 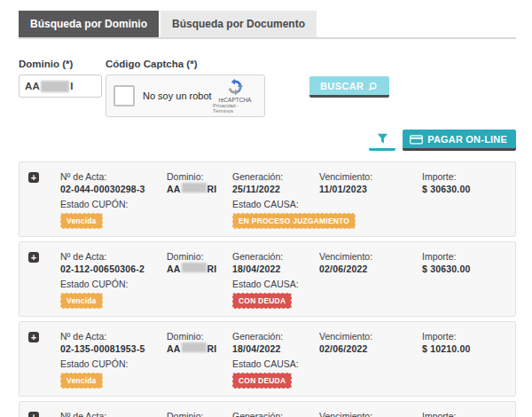 I want to click on recaptcha-text: No soy un robot, so click(x=177, y=96).